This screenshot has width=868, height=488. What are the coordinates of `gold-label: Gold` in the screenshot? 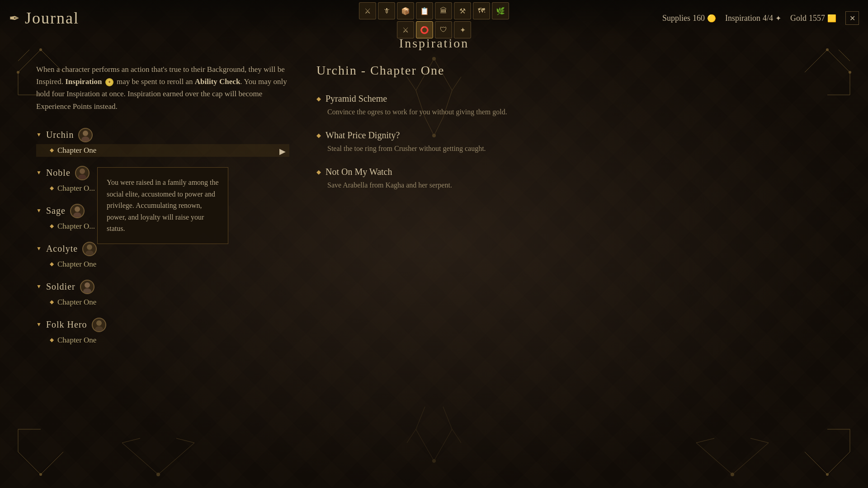 It's located at (798, 18).